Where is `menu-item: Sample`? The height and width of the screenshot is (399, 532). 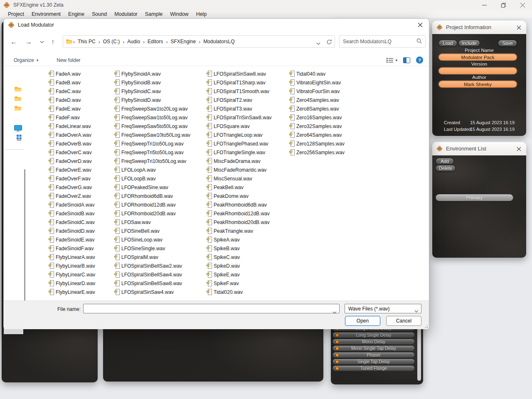
menu-item: Sample is located at coordinates (154, 14).